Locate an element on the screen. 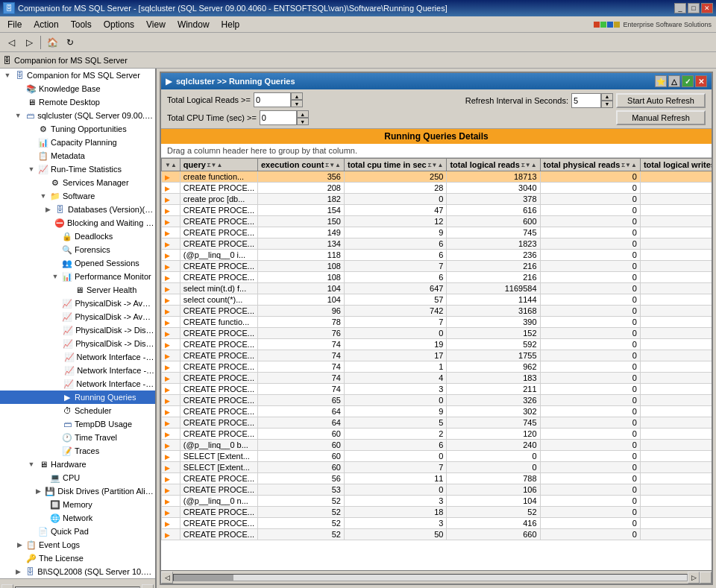  grid-scroll-left: ◁ is located at coordinates (167, 578).